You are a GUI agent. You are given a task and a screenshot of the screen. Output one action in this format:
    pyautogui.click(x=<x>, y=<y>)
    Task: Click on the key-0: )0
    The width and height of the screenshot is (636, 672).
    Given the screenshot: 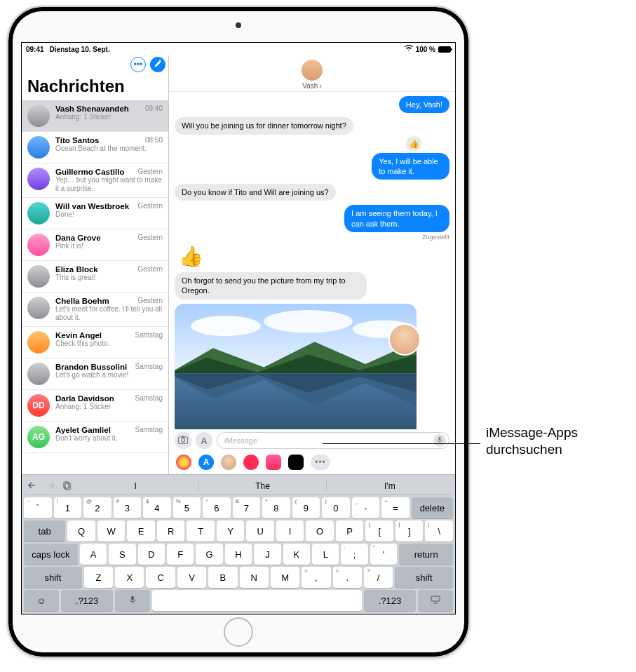 What is the action you would take?
    pyautogui.click(x=336, y=508)
    